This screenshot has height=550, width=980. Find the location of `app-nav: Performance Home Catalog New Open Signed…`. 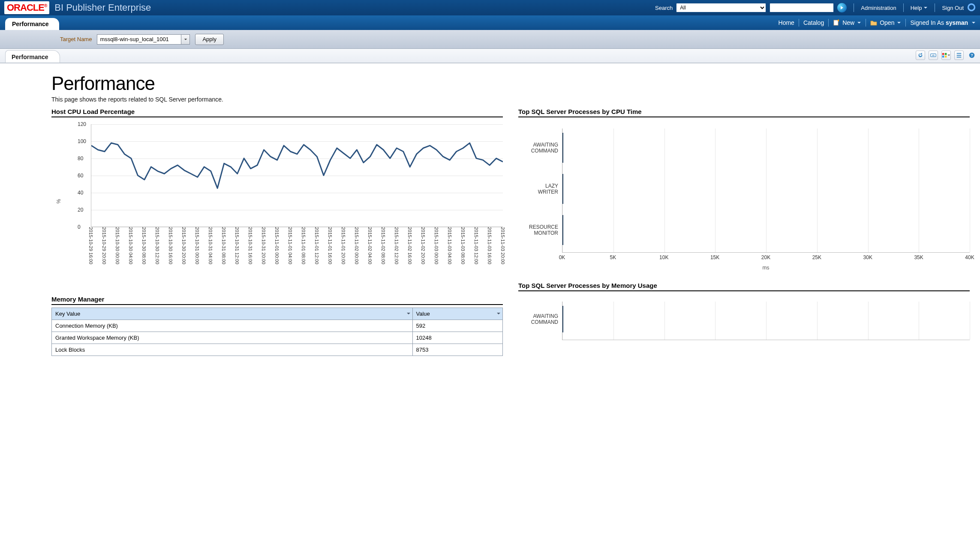

app-nav: Performance Home Catalog New Open Signed… is located at coordinates (490, 23).